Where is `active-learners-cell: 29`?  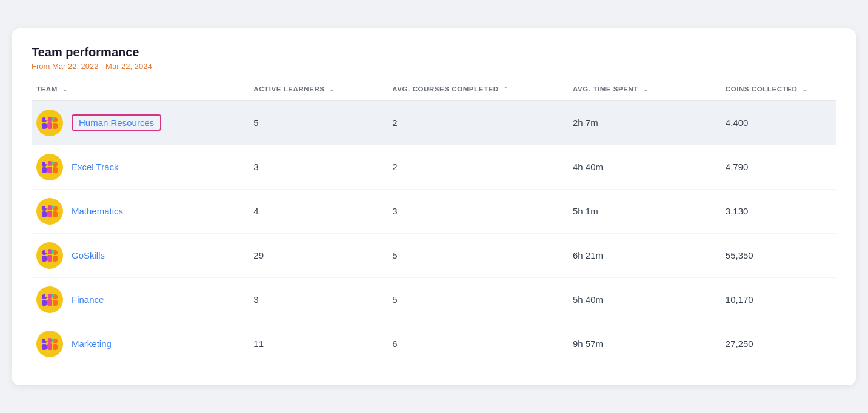 active-learners-cell: 29 is located at coordinates (322, 256).